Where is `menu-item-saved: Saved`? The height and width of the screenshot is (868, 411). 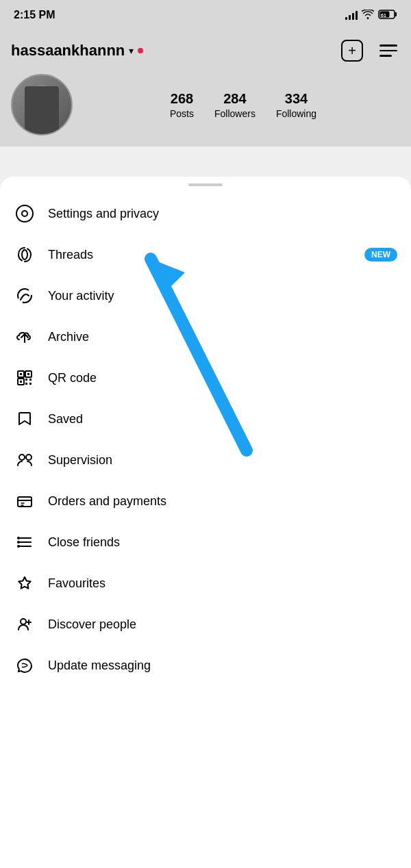
menu-item-saved: Saved is located at coordinates (206, 419).